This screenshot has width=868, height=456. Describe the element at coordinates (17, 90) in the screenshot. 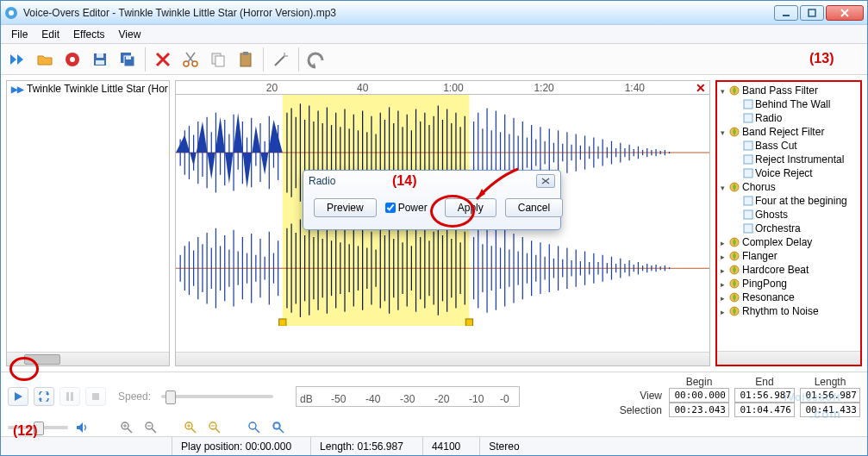

I see `track-play-icon: ▶▶` at that location.